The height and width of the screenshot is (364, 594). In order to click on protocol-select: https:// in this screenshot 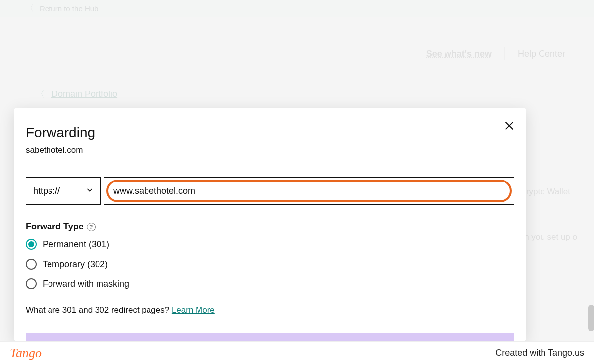, I will do `click(63, 191)`.